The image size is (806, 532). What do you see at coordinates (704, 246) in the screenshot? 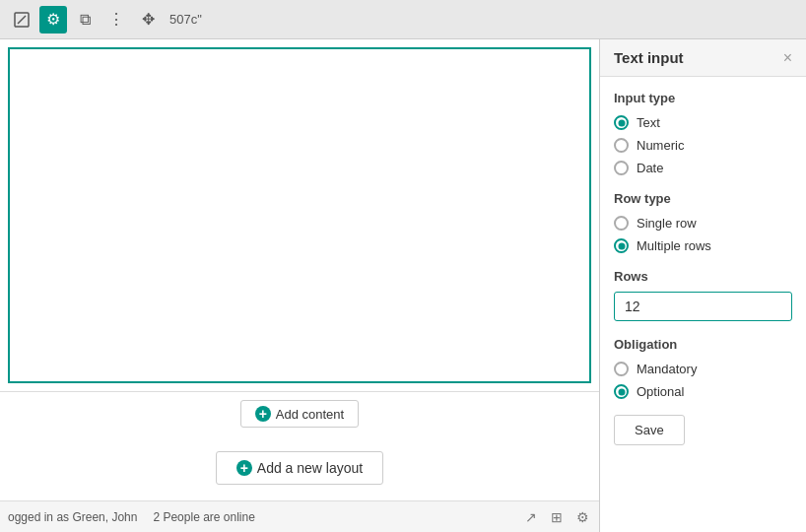
I see `row-type-multiple: Multiple rows` at bounding box center [704, 246].